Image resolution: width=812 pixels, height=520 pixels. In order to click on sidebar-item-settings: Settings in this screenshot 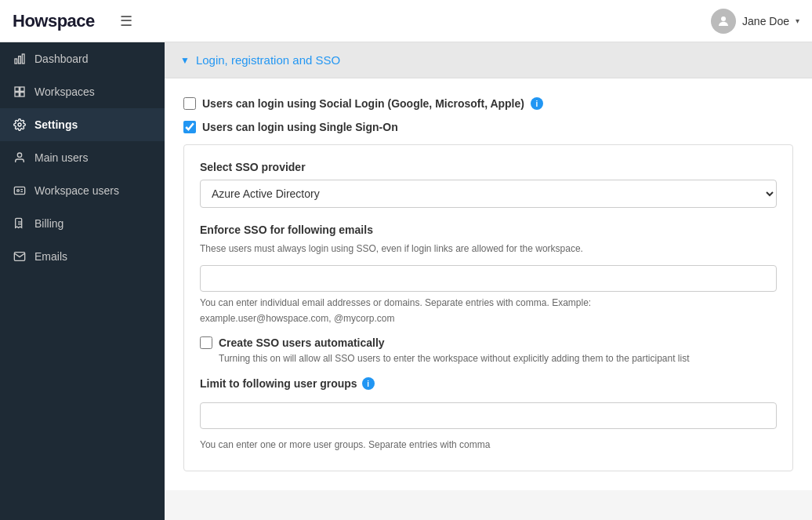, I will do `click(82, 125)`.